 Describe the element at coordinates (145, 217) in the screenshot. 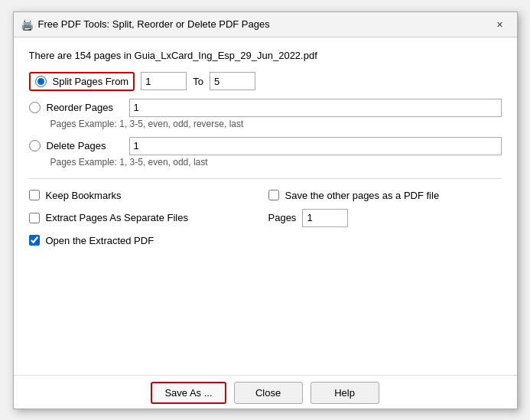

I see `extract-separate-row: Extract Pages As Separate Files` at that location.